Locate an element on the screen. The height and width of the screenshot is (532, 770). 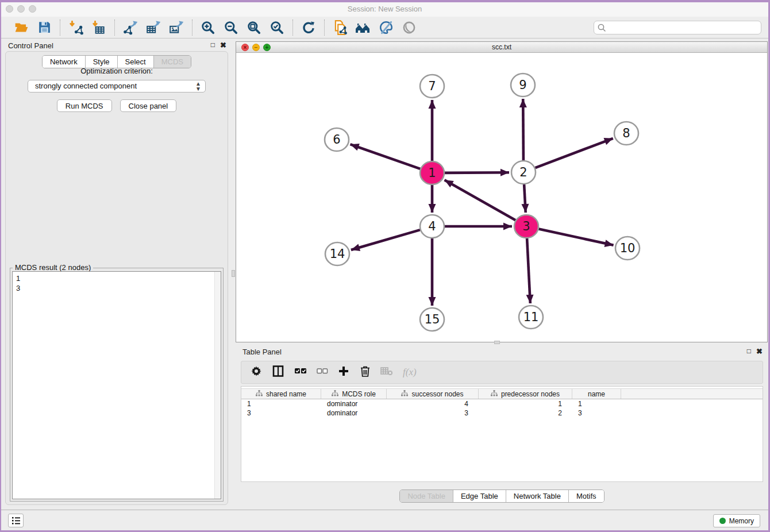
function-button: f(x) is located at coordinates (410, 372).